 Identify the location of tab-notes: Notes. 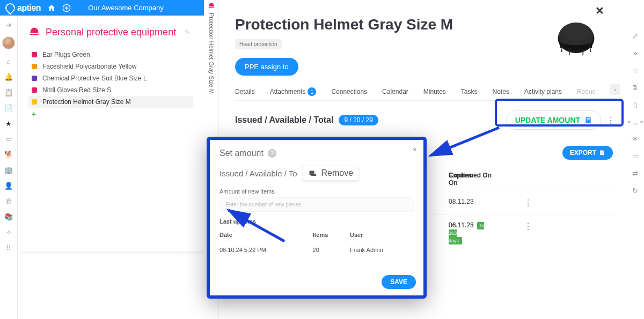
(501, 92).